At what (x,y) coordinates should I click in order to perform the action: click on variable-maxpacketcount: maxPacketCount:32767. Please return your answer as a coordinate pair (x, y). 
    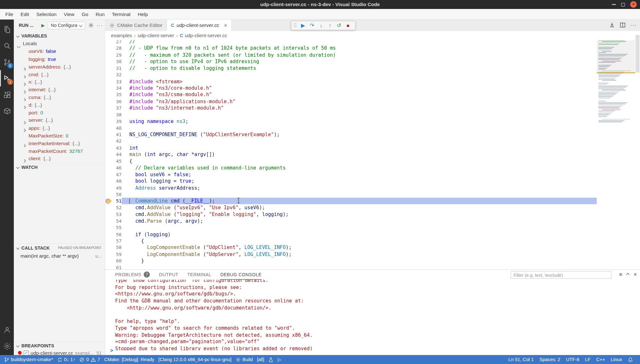
    Looking at the image, I should click on (59, 151).